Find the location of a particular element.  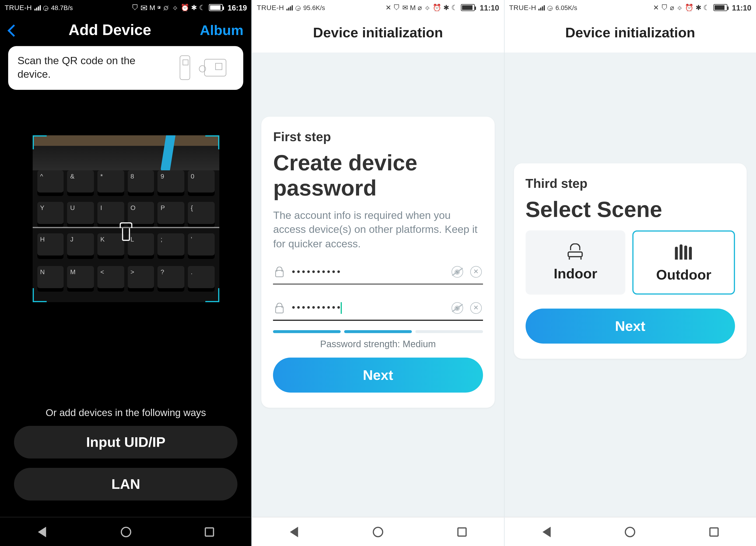

scan-hint-text: Scan the QR code on the device. is located at coordinates (93, 68).